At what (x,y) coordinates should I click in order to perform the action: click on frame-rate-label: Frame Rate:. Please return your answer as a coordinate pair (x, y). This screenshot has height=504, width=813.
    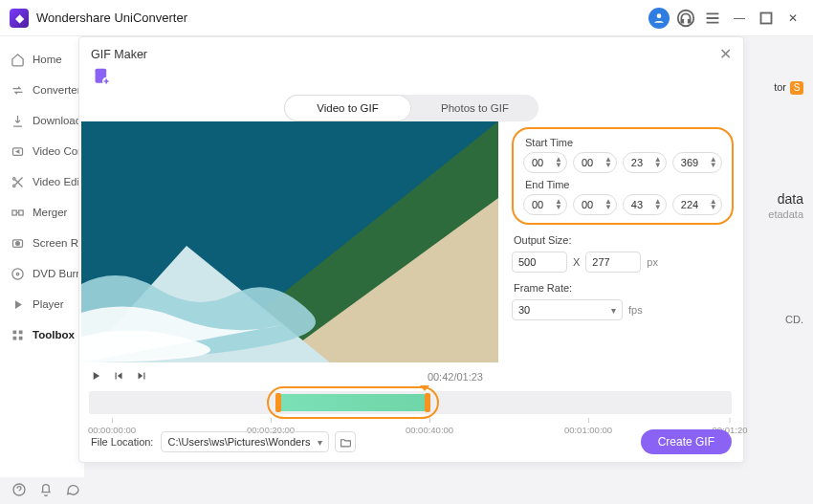
    Looking at the image, I should click on (624, 288).